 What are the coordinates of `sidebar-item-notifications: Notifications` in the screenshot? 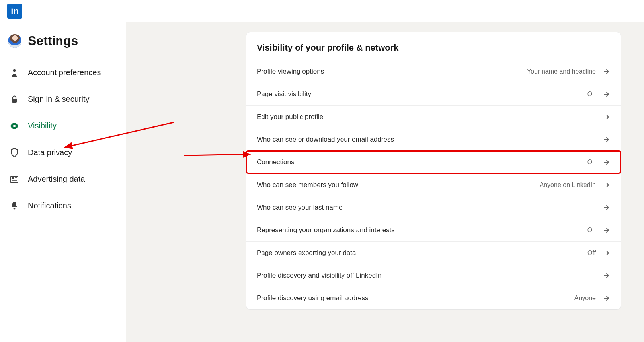 It's located at (66, 206).